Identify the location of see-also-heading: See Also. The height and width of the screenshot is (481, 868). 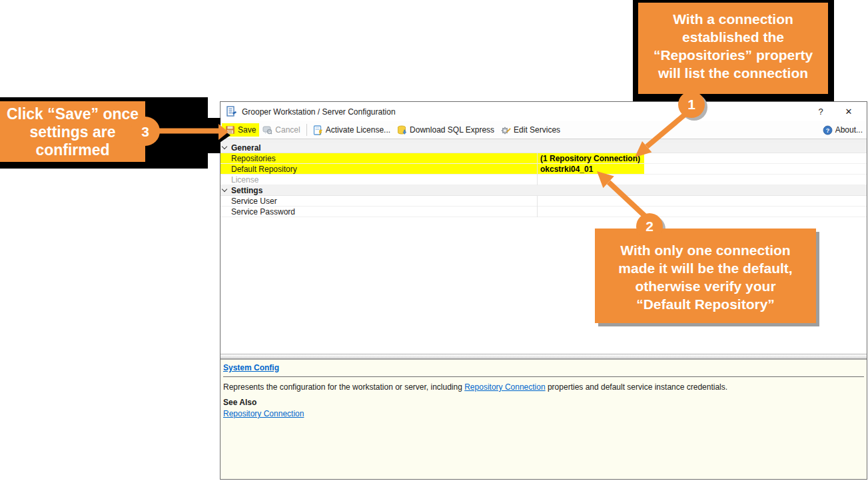
(544, 402).